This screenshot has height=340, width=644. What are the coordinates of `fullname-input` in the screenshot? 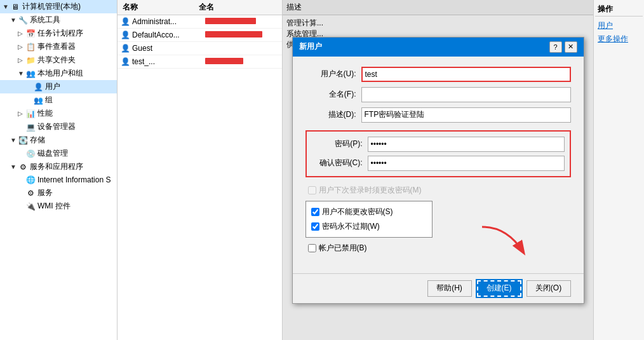 It's located at (466, 95).